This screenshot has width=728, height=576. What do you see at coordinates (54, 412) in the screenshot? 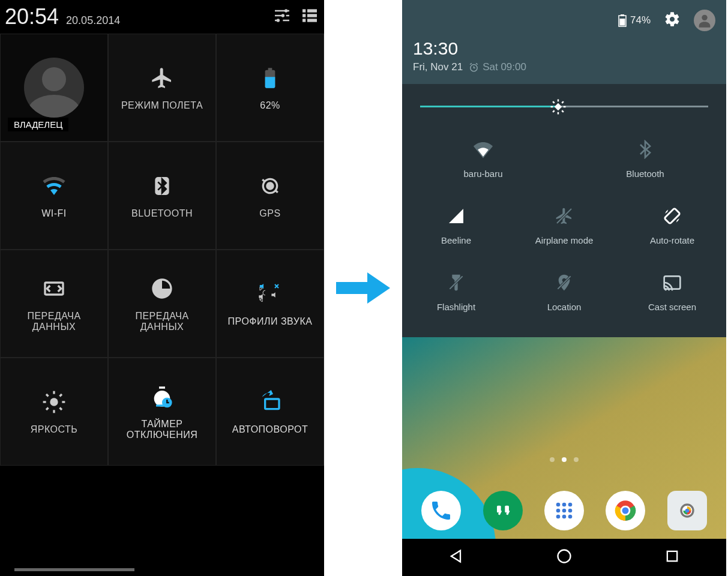
I see `tile-brightness: ЯРКОСТЬ` at bounding box center [54, 412].